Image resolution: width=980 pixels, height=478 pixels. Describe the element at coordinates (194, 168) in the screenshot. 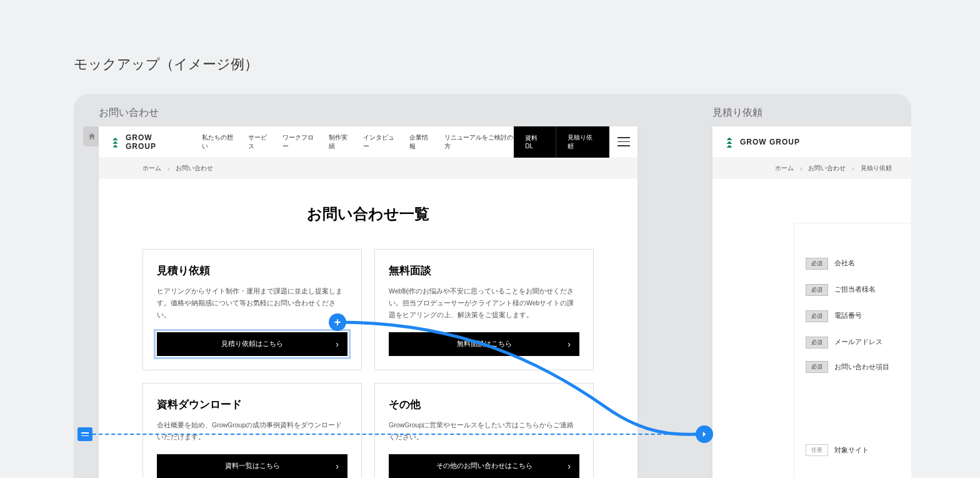

I see `breadcrumb-current: お問い合わせ` at that location.